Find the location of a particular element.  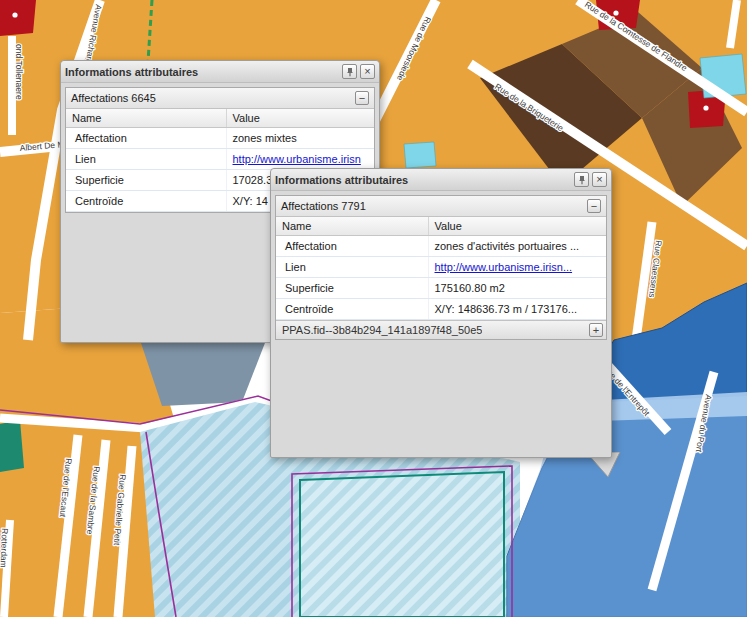

street-label: Rotterdam is located at coordinates (5, 548).